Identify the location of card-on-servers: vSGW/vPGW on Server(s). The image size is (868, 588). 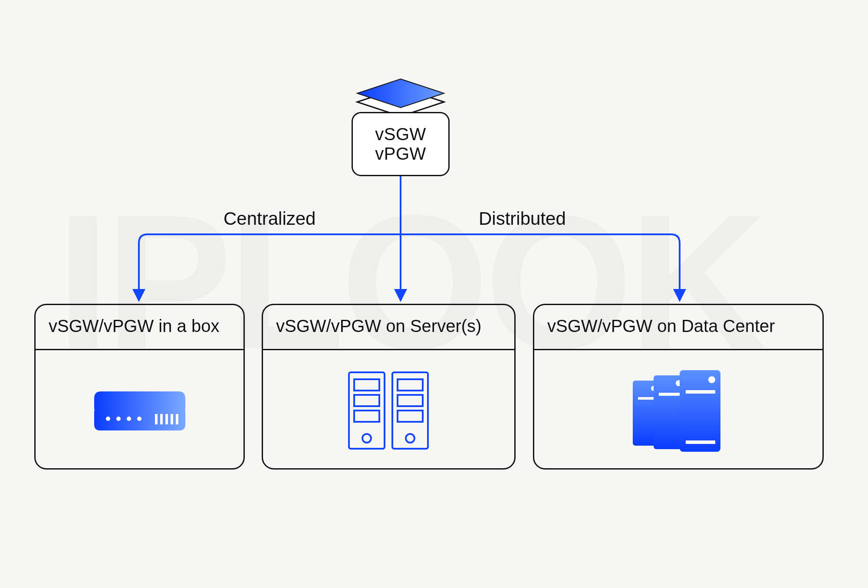
(389, 387).